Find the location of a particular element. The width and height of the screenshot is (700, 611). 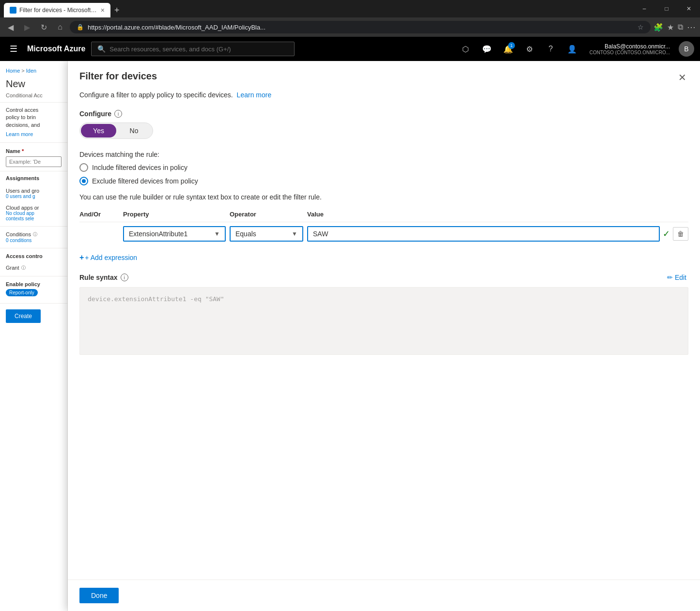

delete-row-button: 🗑 is located at coordinates (681, 234).